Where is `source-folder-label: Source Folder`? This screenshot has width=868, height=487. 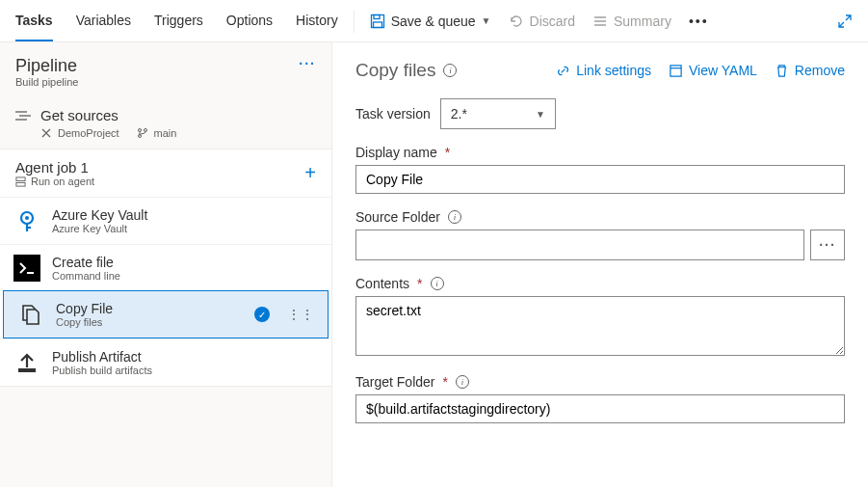 source-folder-label: Source Folder is located at coordinates (398, 217).